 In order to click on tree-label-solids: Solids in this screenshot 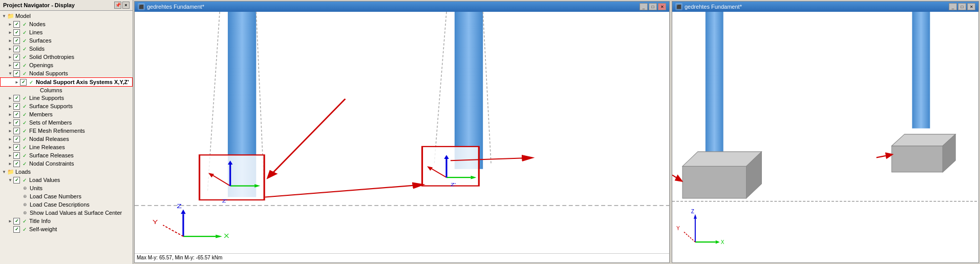, I will do `click(37, 49)`.